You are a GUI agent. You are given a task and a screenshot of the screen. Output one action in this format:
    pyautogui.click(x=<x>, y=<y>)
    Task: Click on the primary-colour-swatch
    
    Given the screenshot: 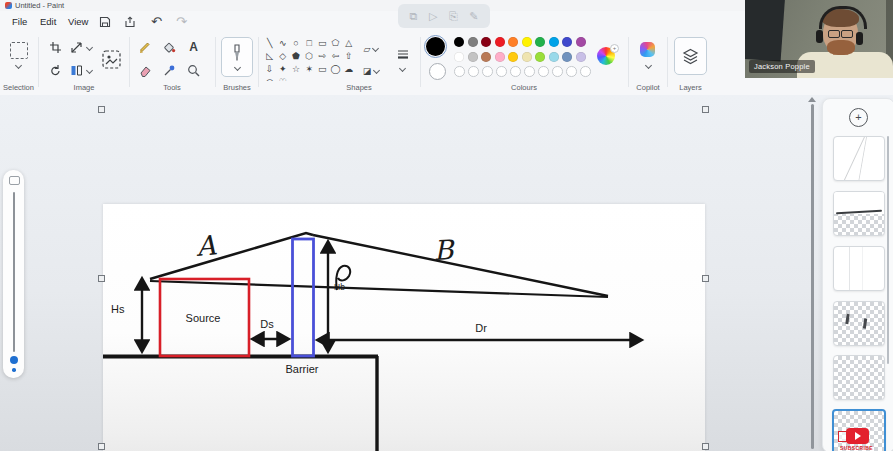 What is the action you would take?
    pyautogui.click(x=436, y=46)
    